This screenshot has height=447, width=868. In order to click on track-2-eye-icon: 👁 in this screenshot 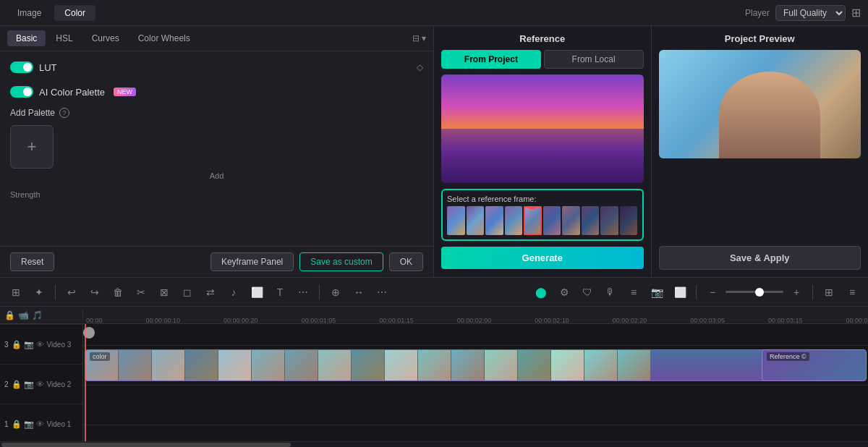, I will do `click(41, 385)`.